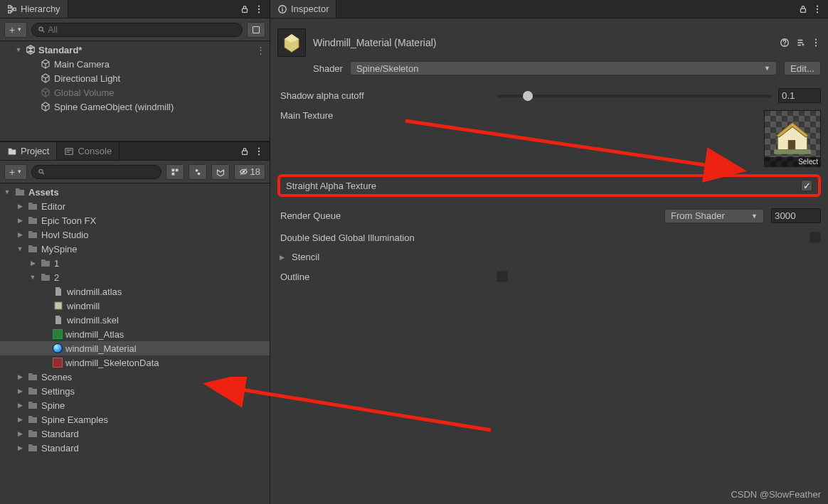  I want to click on hierarchy-item: Global Volume, so click(135, 92).